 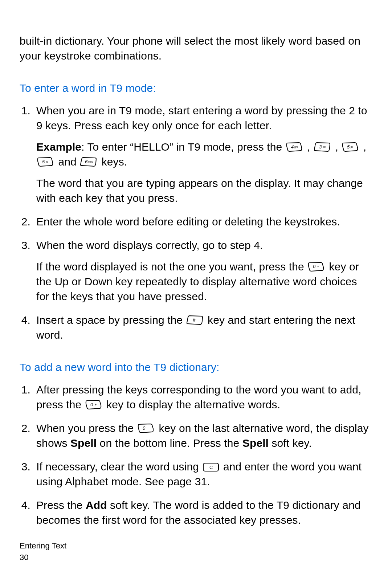 I want to click on footer-section: Entering Text, so click(x=43, y=546).